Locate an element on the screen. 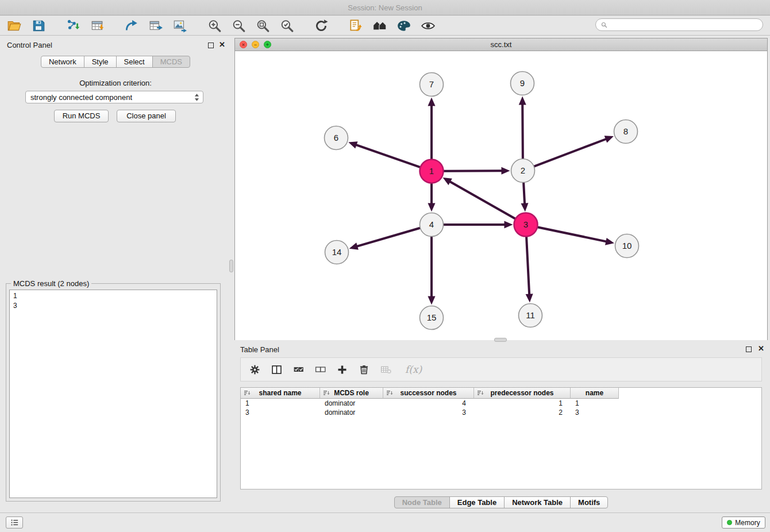  eye-icon is located at coordinates (428, 26).